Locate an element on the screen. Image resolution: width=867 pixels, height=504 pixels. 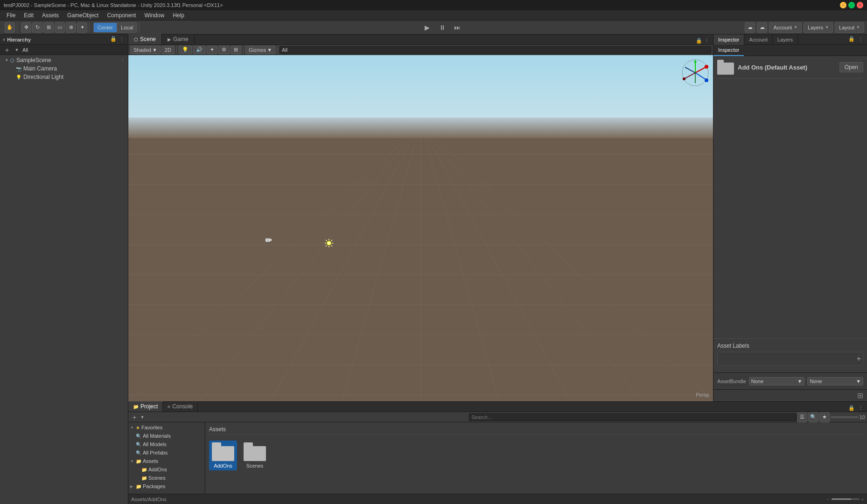
scene-search-input is located at coordinates (496, 50).